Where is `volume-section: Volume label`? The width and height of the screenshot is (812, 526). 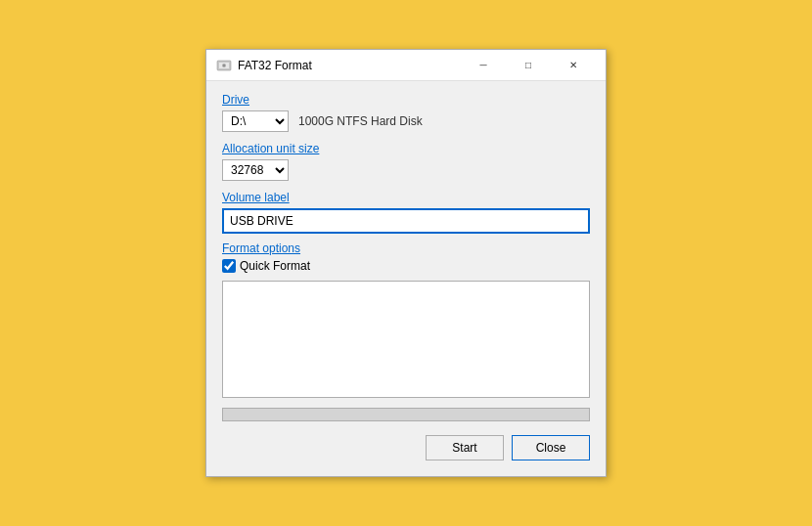
volume-section: Volume label is located at coordinates (406, 212).